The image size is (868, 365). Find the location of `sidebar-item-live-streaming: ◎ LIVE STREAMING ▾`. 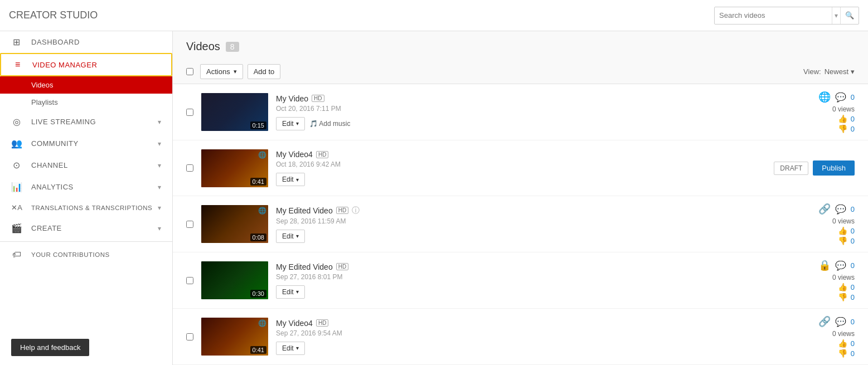

sidebar-item-live-streaming: ◎ LIVE STREAMING ▾ is located at coordinates (86, 121).